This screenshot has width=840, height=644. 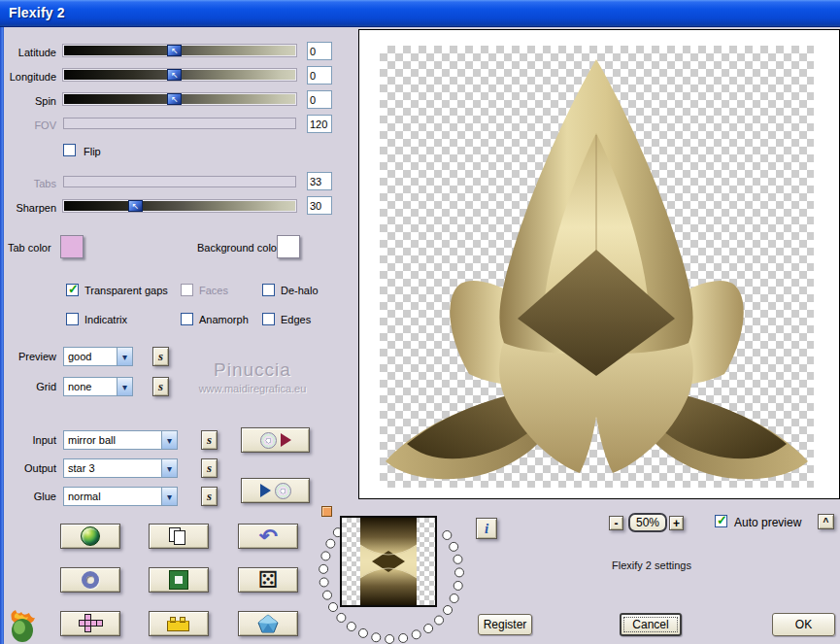 I want to click on cancel-button: Cancel, so click(x=651, y=625).